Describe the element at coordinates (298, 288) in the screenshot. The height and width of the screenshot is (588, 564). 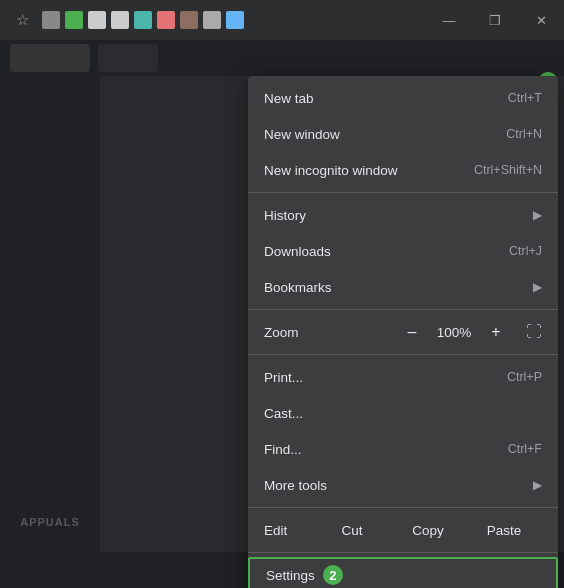
I see `bookmarks-label: Bookmarks` at that location.